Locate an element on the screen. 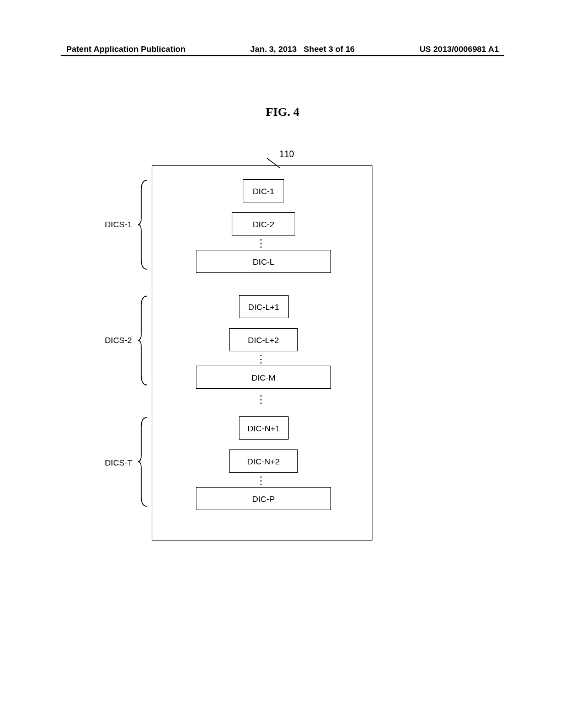  page-header: Patent Application Publication Jan. 3, 2… is located at coordinates (282, 49).